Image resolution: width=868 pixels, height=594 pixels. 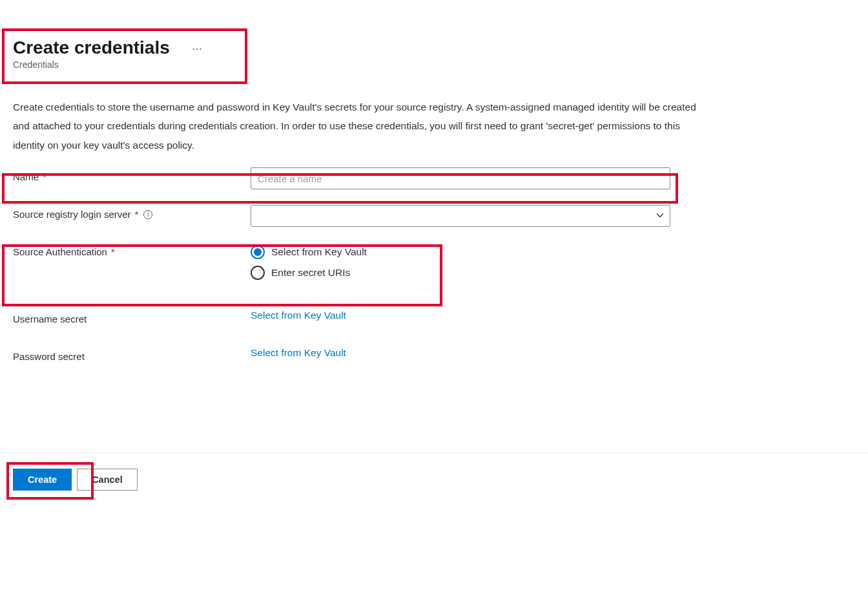 What do you see at coordinates (148, 215) in the screenshot?
I see `info-icon: i` at bounding box center [148, 215].